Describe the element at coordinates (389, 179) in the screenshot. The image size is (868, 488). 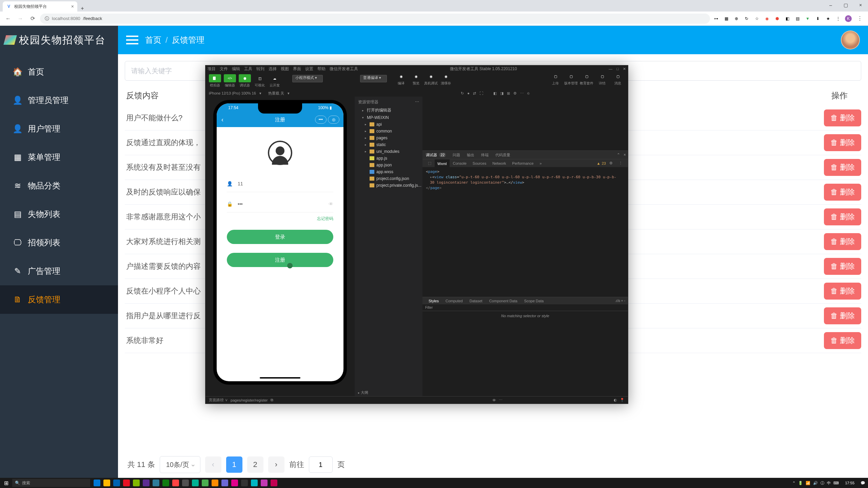
I see `tree-file: project.config.json` at that location.